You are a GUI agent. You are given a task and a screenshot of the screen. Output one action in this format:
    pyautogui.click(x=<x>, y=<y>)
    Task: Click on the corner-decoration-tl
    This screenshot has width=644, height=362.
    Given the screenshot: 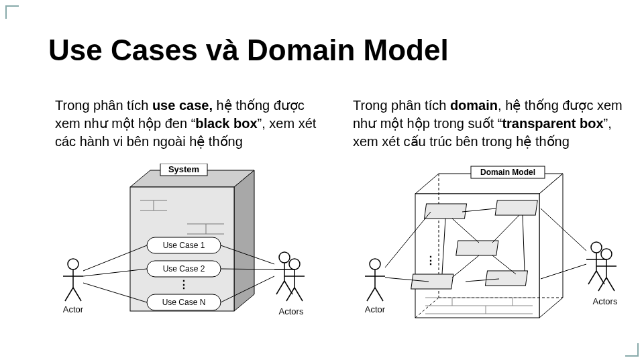 What is the action you would take?
    pyautogui.click(x=12, y=12)
    